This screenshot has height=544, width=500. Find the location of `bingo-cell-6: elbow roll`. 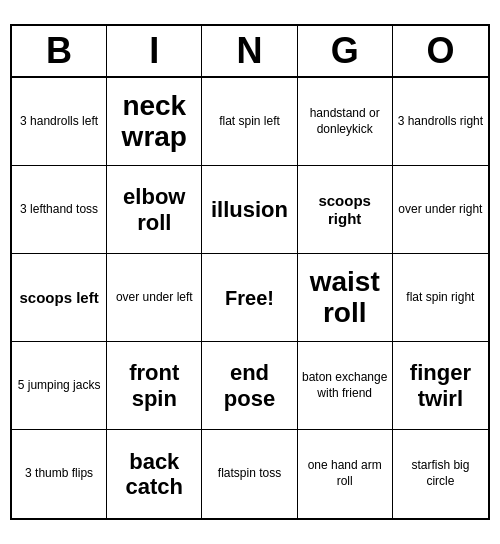

bingo-cell-6: elbow roll is located at coordinates (154, 210).